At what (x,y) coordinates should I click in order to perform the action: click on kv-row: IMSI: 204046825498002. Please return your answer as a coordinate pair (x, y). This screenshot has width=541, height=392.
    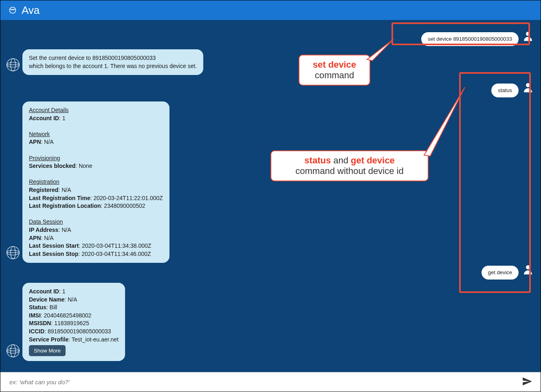
    Looking at the image, I should click on (74, 316).